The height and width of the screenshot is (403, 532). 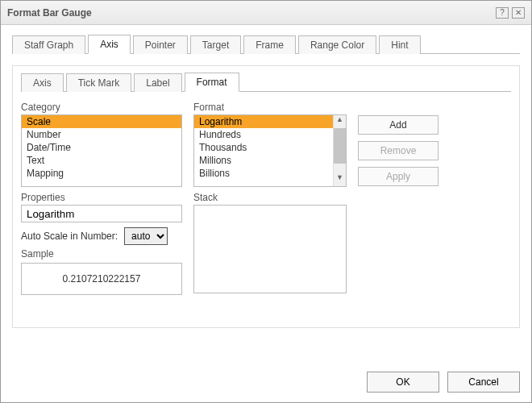 What do you see at coordinates (102, 151) in the screenshot?
I see `category-listbox: Scale Number Date/Time Text Mapping` at bounding box center [102, 151].